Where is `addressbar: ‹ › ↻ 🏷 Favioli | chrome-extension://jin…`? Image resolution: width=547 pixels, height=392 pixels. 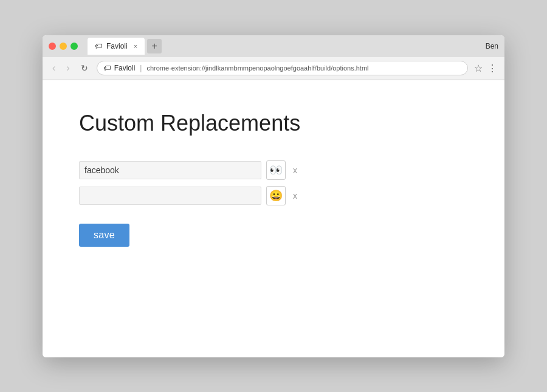
addressbar: ‹ › ↻ 🏷 Favioli | chrome-extension://jin… is located at coordinates (274, 69).